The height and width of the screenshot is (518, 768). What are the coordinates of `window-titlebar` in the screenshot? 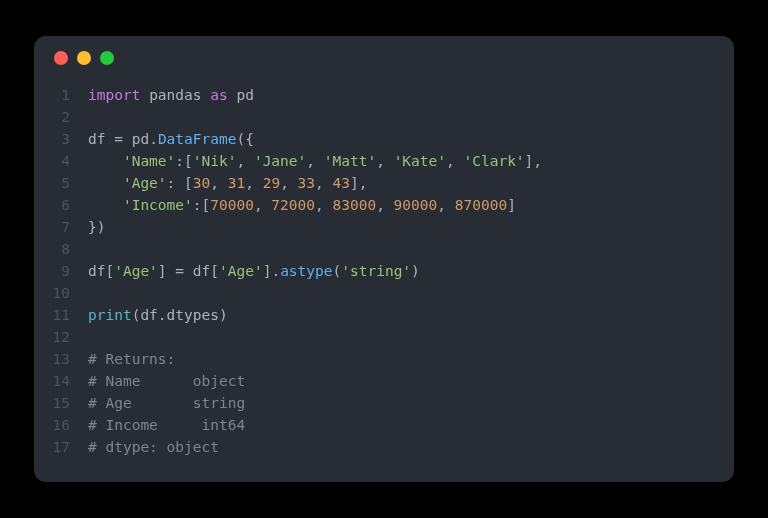 It's located at (384, 58).